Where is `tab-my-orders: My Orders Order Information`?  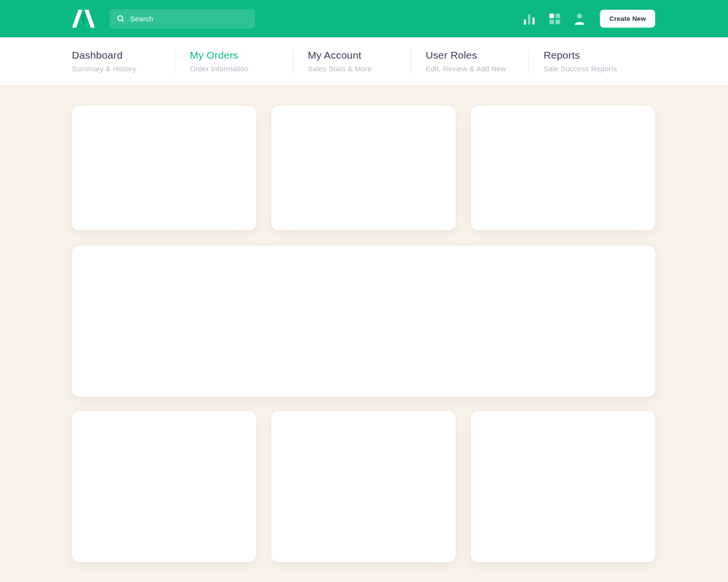
tab-my-orders: My Orders Order Information is located at coordinates (234, 61).